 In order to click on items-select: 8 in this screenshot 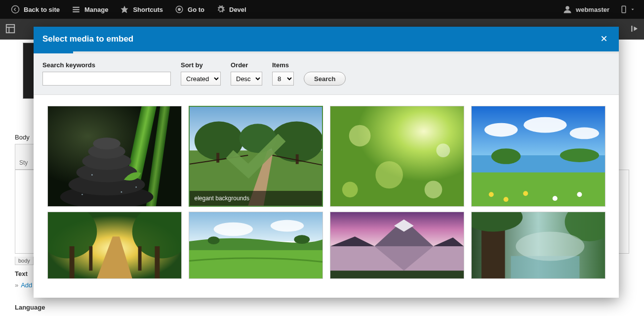, I will do `click(283, 79)`.